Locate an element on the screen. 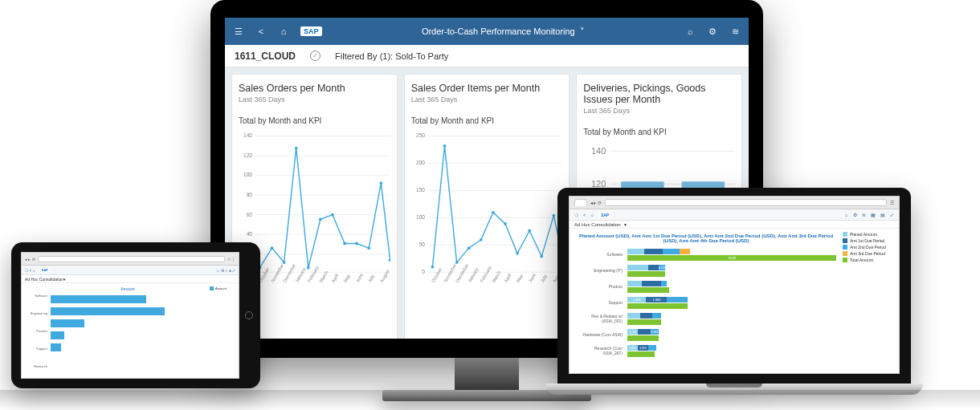  svg-text: October is located at coordinates (437, 275).